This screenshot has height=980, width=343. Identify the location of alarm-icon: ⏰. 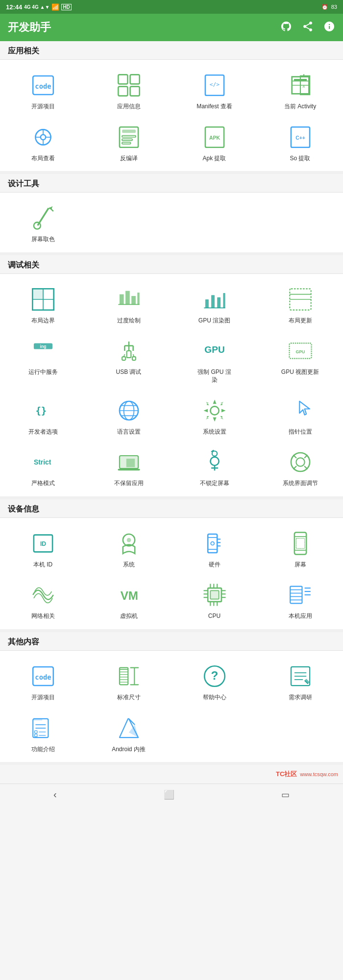
(325, 7).